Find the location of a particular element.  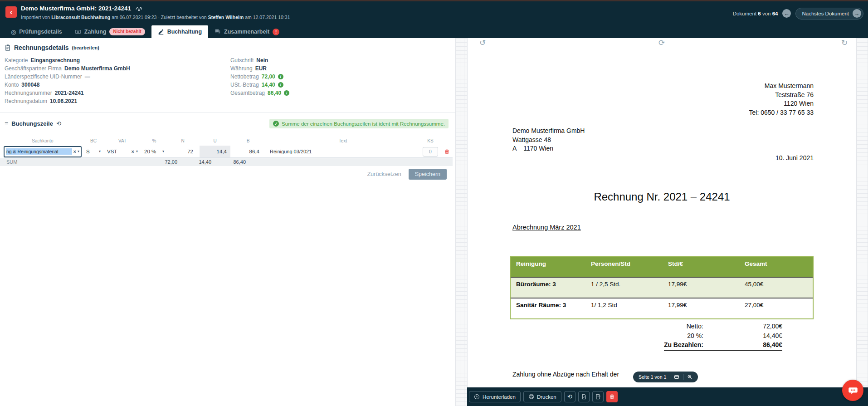

sum-validation-badge: ✓ Summe der einzelnen Buchungszeilen ist… is located at coordinates (359, 123).